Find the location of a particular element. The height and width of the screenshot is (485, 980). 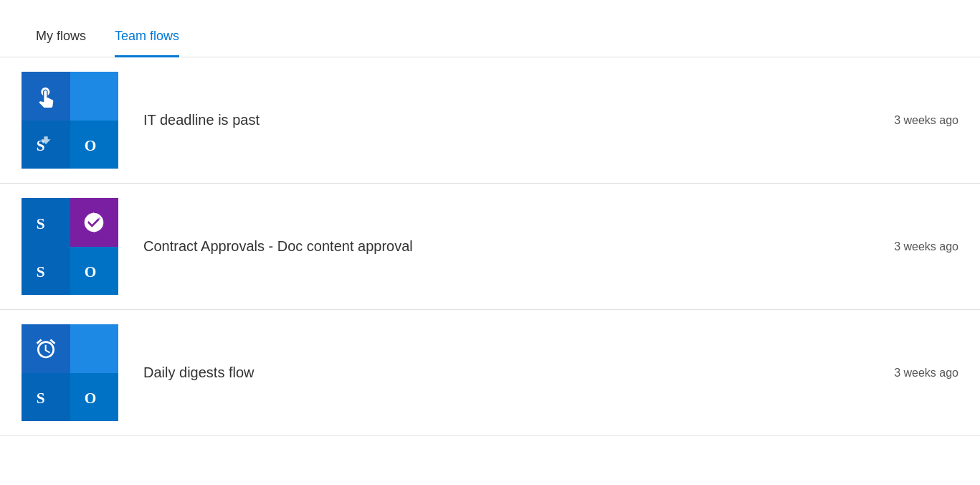

flow-name: Daily digests flow is located at coordinates (512, 373).